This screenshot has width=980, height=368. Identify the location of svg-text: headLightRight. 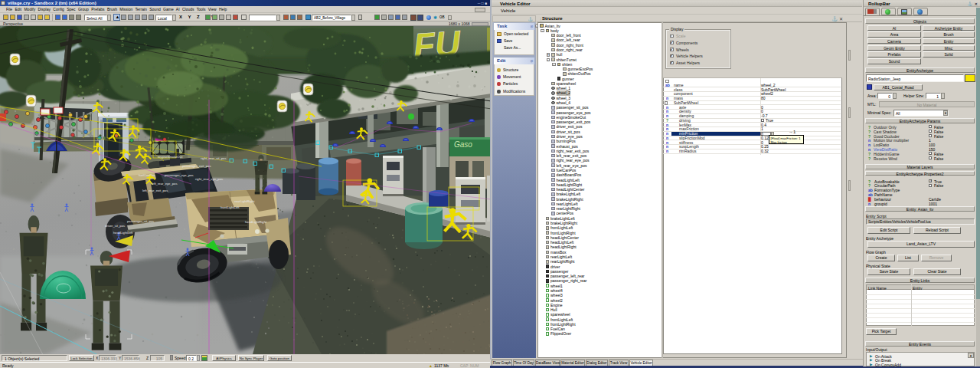
(256, 222).